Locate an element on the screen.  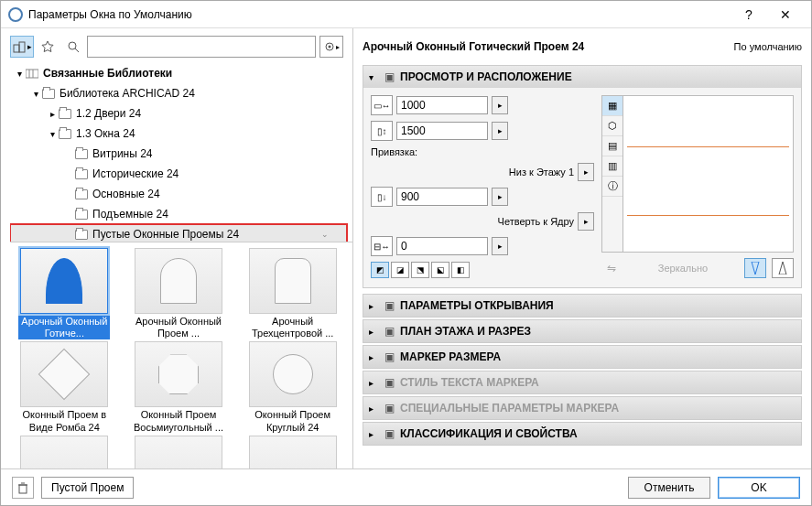
tree-item-selected: Пустые Оконные Проемы 24 ⌄ is located at coordinates (179, 233).